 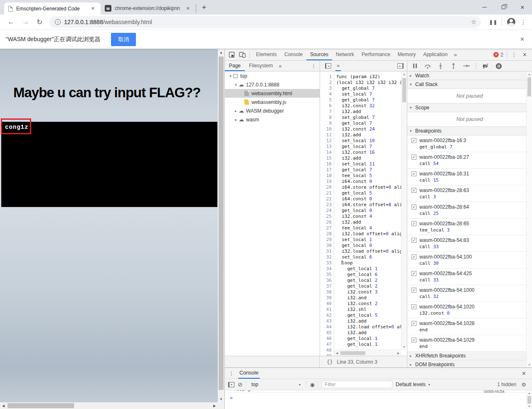 I want to click on line-number: 25, so click(x=327, y=217).